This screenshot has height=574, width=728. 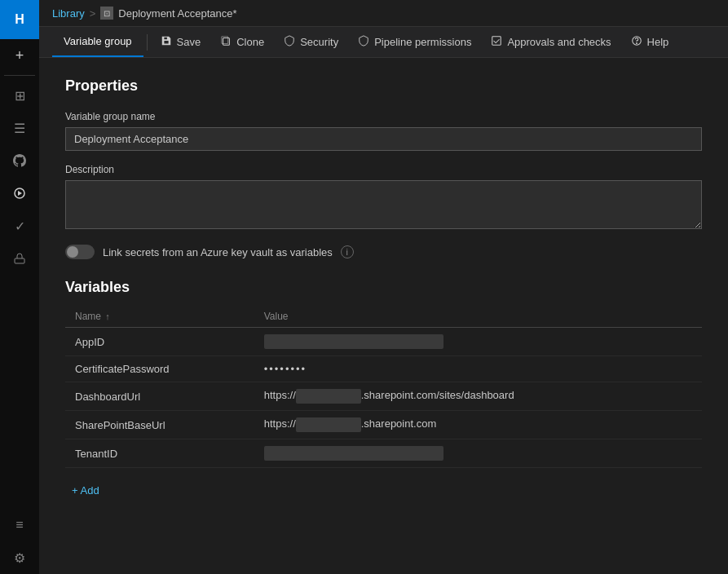 What do you see at coordinates (20, 287) in the screenshot?
I see `sidebar: H + ⊞ ☰ ✓ ≡ ⚙` at bounding box center [20, 287].